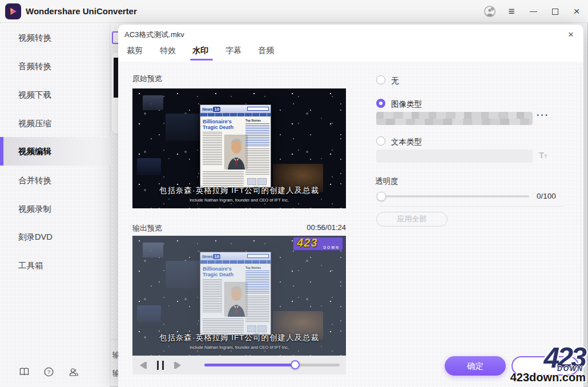  What do you see at coordinates (381, 103) in the screenshot?
I see `radio-image-type` at bounding box center [381, 103].